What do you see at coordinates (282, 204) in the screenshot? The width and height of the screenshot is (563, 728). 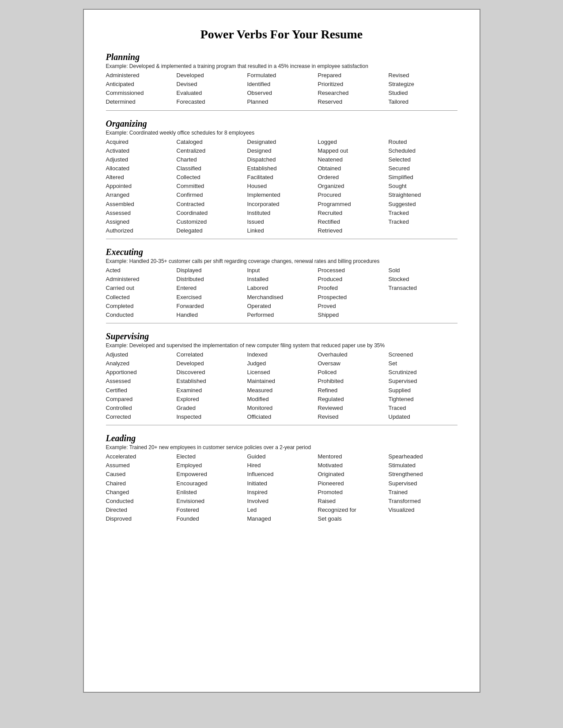 I see `verb-cell: Incorporated` at bounding box center [282, 204].